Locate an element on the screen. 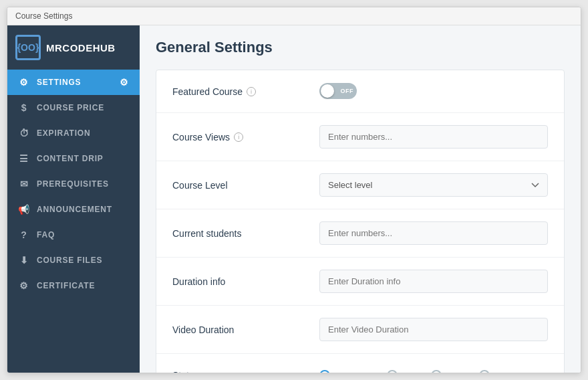  sidebar-item-course-files: ⬇ COURSE FILES is located at coordinates (74, 260).